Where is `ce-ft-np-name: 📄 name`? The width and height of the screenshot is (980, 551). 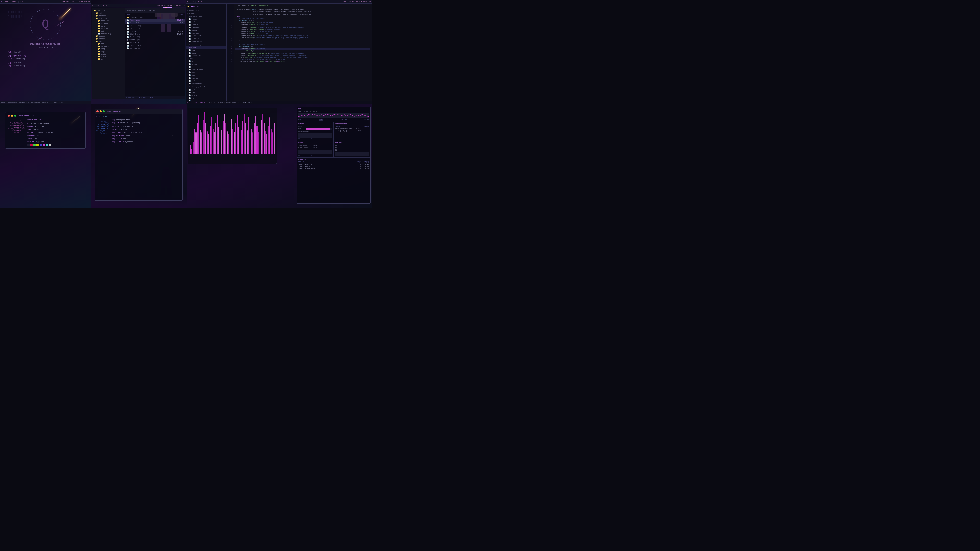 ce-ft-np-name: 📄 name is located at coordinates (206, 92).